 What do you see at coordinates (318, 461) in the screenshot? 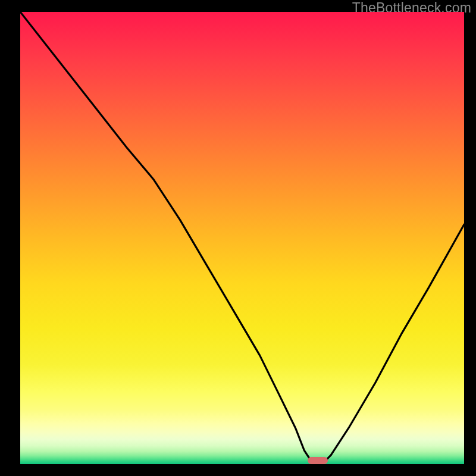
I see `optimum-marker` at bounding box center [318, 461].